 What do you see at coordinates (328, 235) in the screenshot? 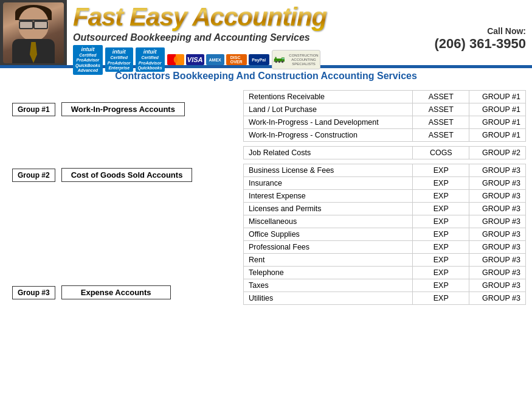
I see `account-name: Office Supplies` at bounding box center [328, 235].